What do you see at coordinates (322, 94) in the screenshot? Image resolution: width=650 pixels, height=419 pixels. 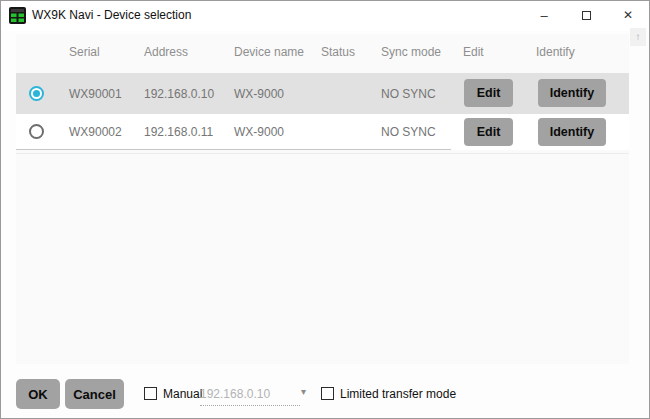 I see `table-row: WX90001 192.168.0.10 WX-9000 NO SYNC Edi…` at bounding box center [322, 94].